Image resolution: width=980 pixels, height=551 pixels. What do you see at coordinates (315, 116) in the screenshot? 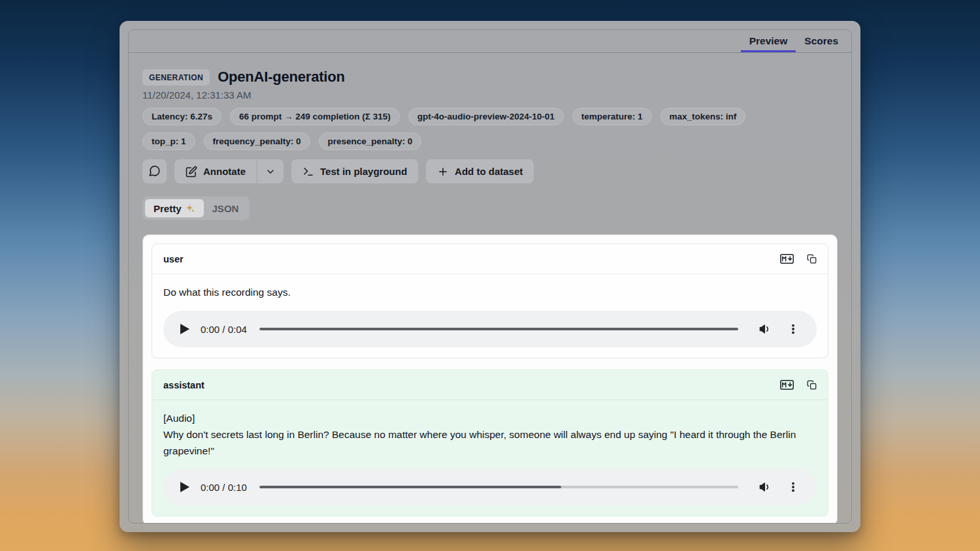
I see `token-usage-badge: 66 prompt → 249 completion (Σ 315)` at bounding box center [315, 116].